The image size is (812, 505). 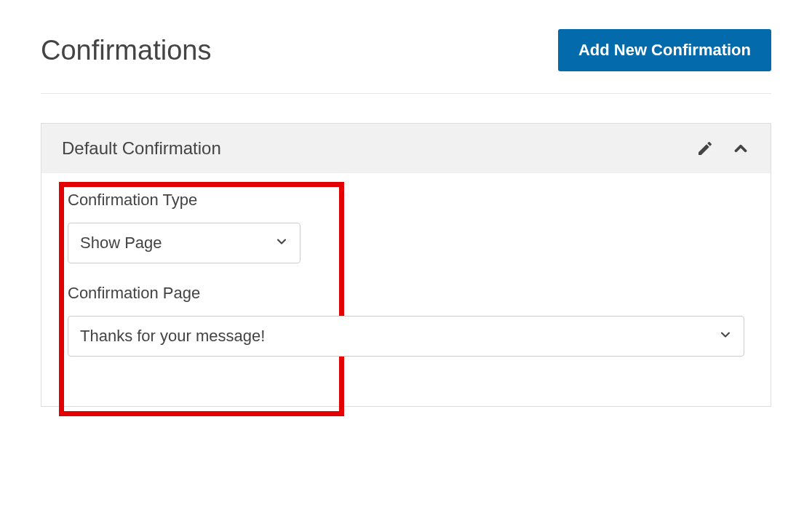 What do you see at coordinates (406, 293) in the screenshot?
I see `confirmation-page-label: Confirmation Page` at bounding box center [406, 293].